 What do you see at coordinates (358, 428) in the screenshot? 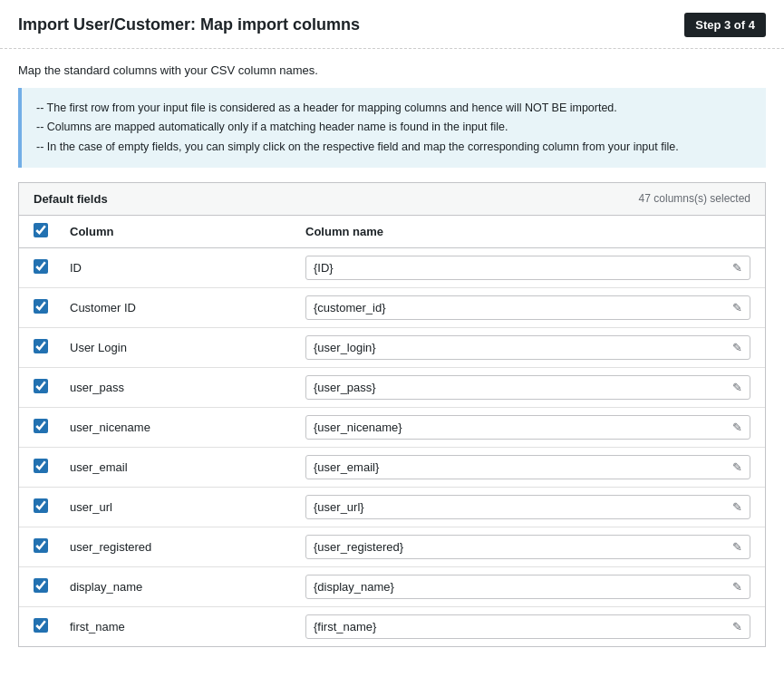
I see `row-value-user_nicename: {user_nicename}` at bounding box center [358, 428].